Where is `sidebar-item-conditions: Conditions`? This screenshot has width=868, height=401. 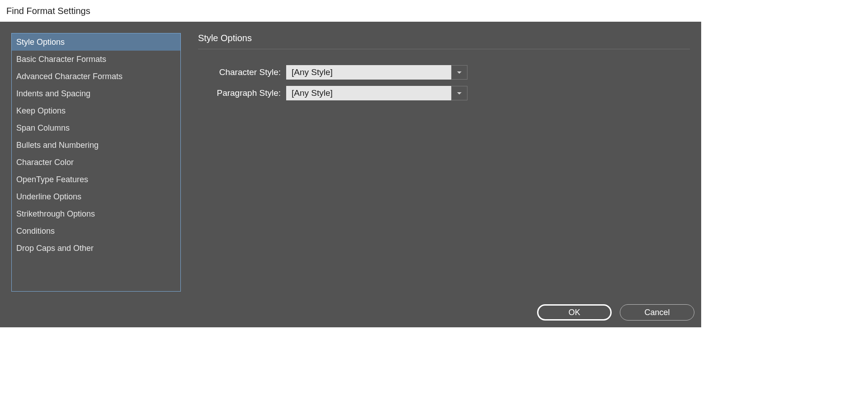
sidebar-item-conditions: Conditions is located at coordinates (96, 231).